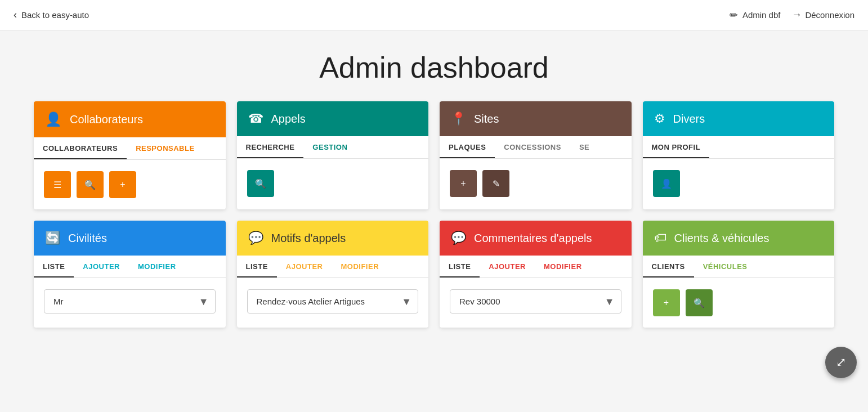 This screenshot has height=412, width=868. What do you see at coordinates (536, 274) in the screenshot?
I see `card-commentaires-appels: 💬 Commentaires d'appels LISTE AJOUTER MO…` at bounding box center [536, 274].